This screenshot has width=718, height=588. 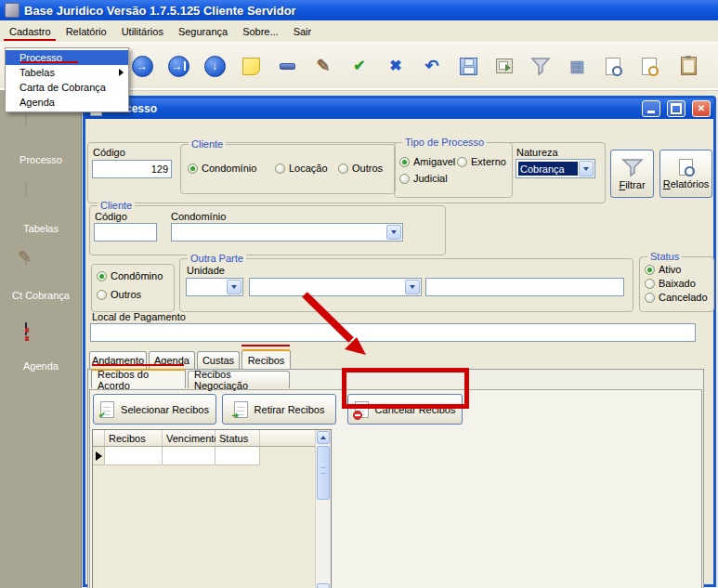 What do you see at coordinates (685, 167) in the screenshot?
I see `report-icon` at bounding box center [685, 167].